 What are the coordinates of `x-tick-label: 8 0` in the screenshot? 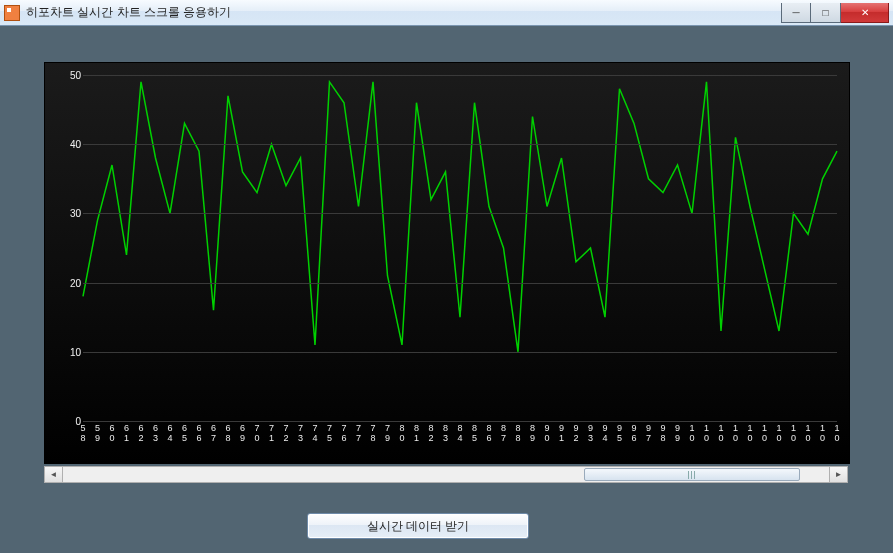 It's located at (402, 433).